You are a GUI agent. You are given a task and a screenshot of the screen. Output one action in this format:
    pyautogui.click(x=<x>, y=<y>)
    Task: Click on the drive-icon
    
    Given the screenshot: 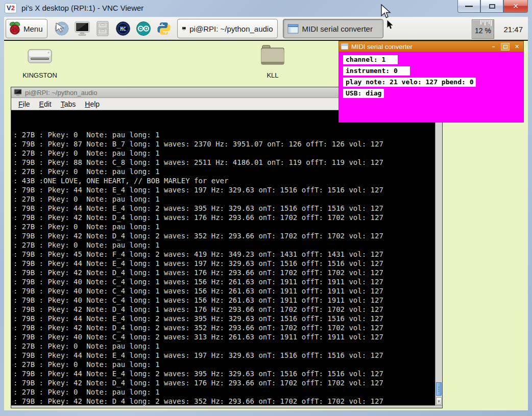 What is the action you would take?
    pyautogui.click(x=40, y=56)
    